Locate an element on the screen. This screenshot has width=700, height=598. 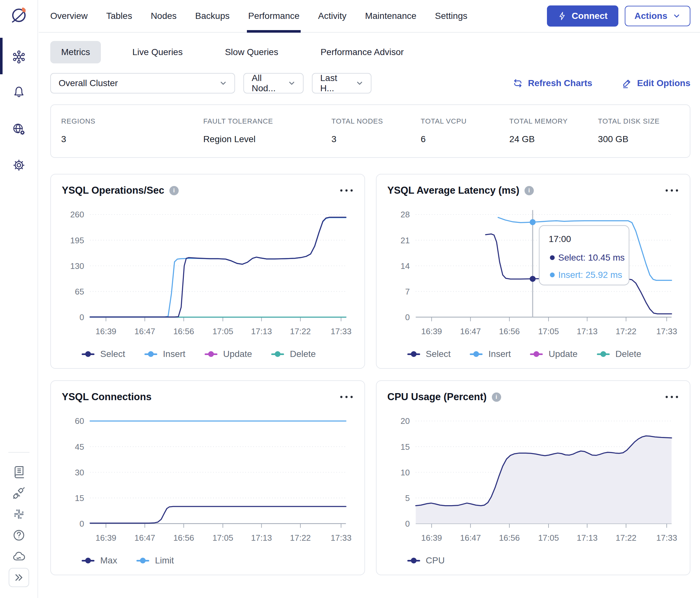
ellipsis-icon is located at coordinates (347, 397).